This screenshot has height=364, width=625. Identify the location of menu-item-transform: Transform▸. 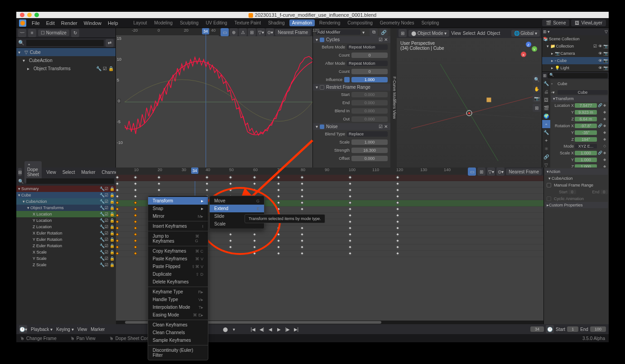
(178, 201).